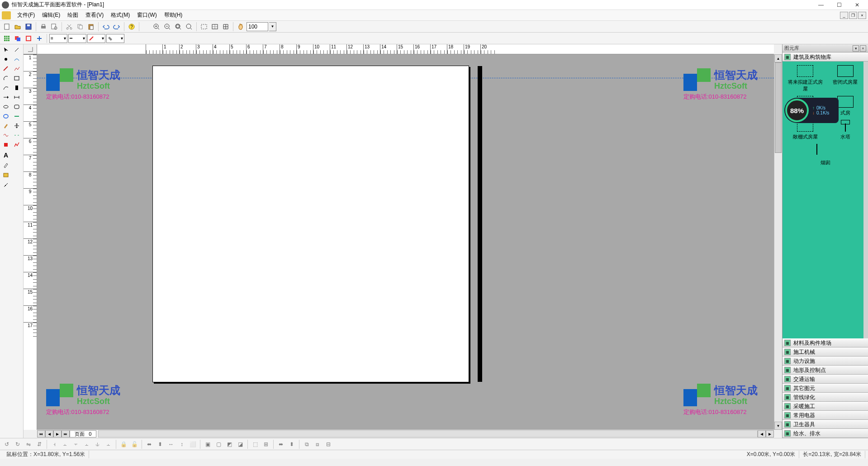  I want to click on space-h: ⬌, so click(281, 444).